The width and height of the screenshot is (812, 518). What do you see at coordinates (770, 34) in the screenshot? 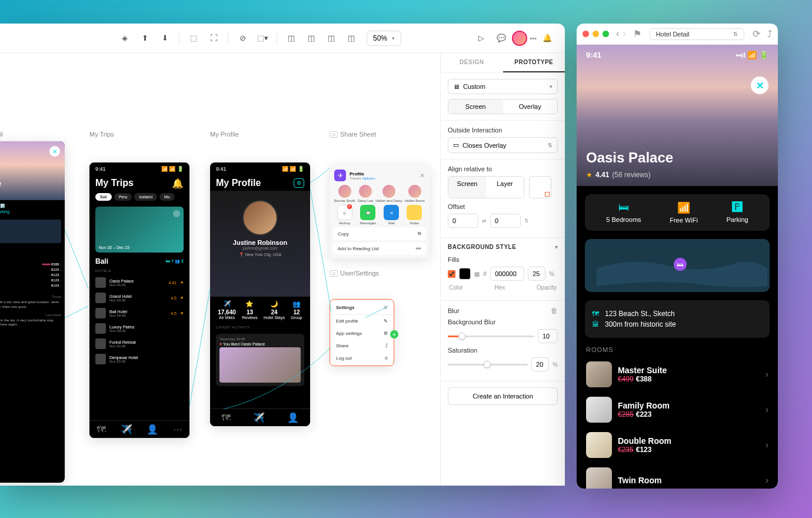
I see `share-button: ⤴` at bounding box center [770, 34].